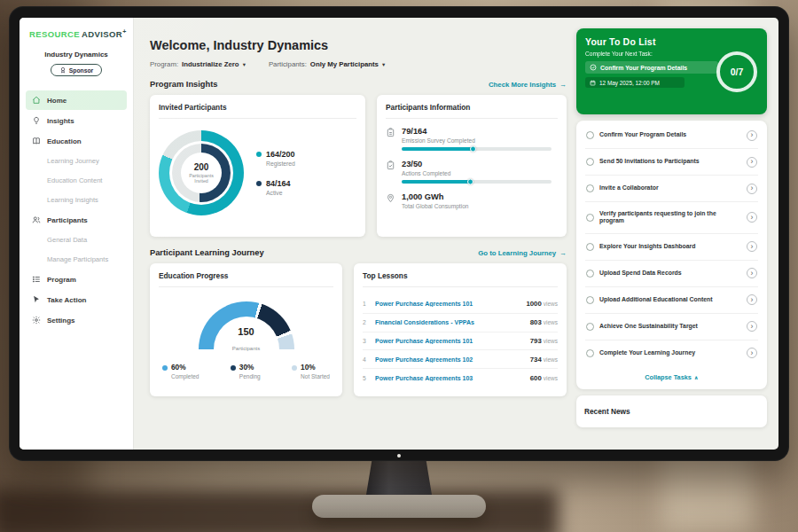  What do you see at coordinates (399, 506) in the screenshot?
I see `monitor-stand-base` at bounding box center [399, 506].